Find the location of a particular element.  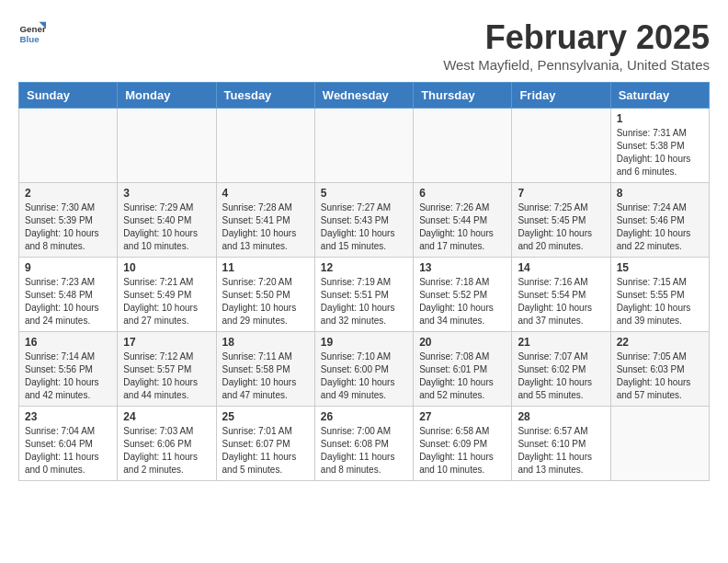

svg-text: Blue is located at coordinates (30, 39).